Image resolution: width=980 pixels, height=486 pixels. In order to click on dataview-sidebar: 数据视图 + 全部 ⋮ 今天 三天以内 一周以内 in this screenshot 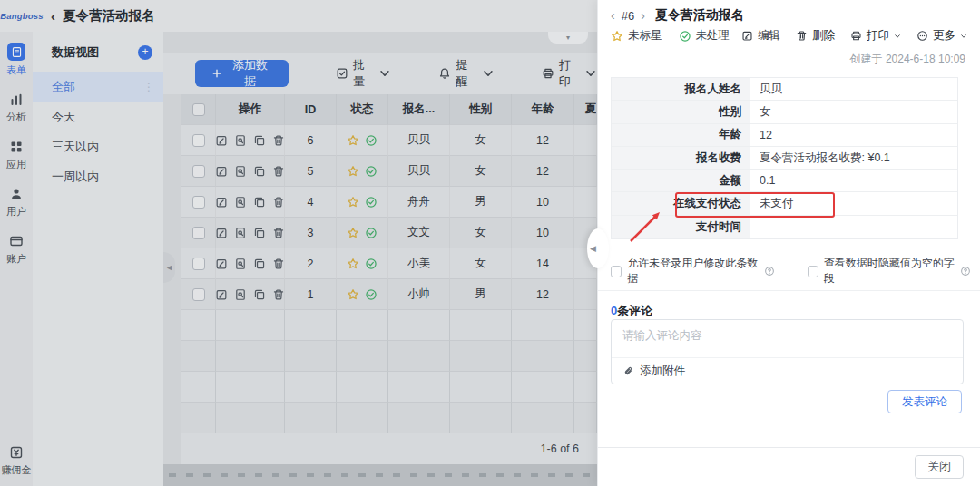, I will do `click(98, 259)`.